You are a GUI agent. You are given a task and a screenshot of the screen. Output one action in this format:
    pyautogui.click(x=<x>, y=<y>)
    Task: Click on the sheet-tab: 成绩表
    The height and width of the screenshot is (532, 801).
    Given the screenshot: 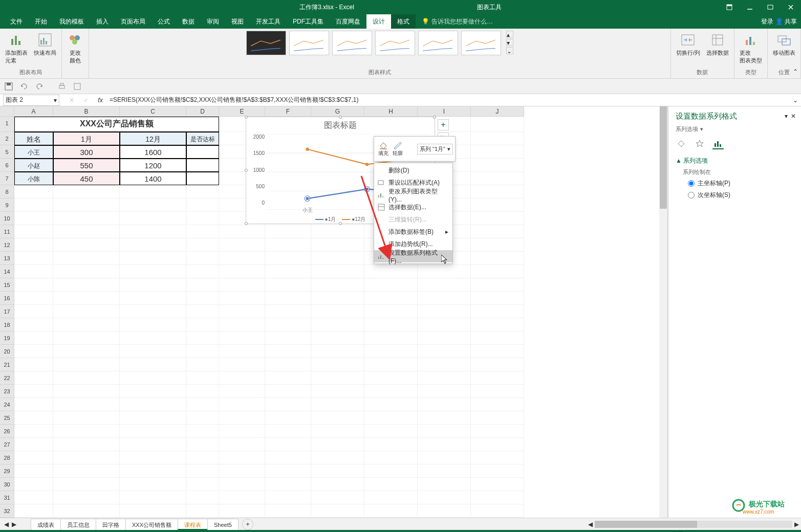 What is the action you would take?
    pyautogui.click(x=46, y=524)
    